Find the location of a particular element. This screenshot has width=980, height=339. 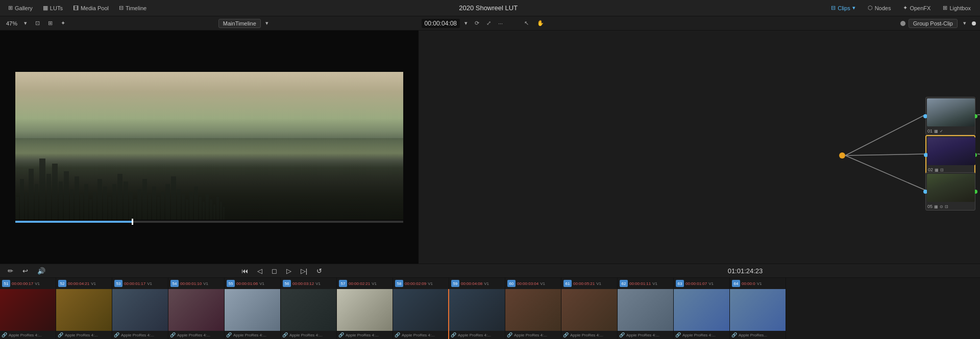

edit-tool-button: ✏ is located at coordinates (10, 271).